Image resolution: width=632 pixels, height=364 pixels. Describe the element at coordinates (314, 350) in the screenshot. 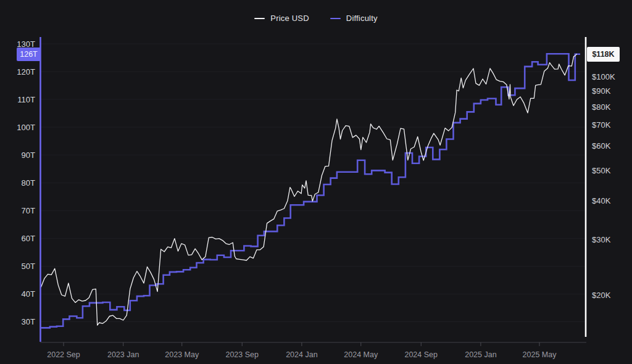

I see `x-axis: 2022 Sep2023 Jan2023 May2023 Sep2024 Jan…` at that location.